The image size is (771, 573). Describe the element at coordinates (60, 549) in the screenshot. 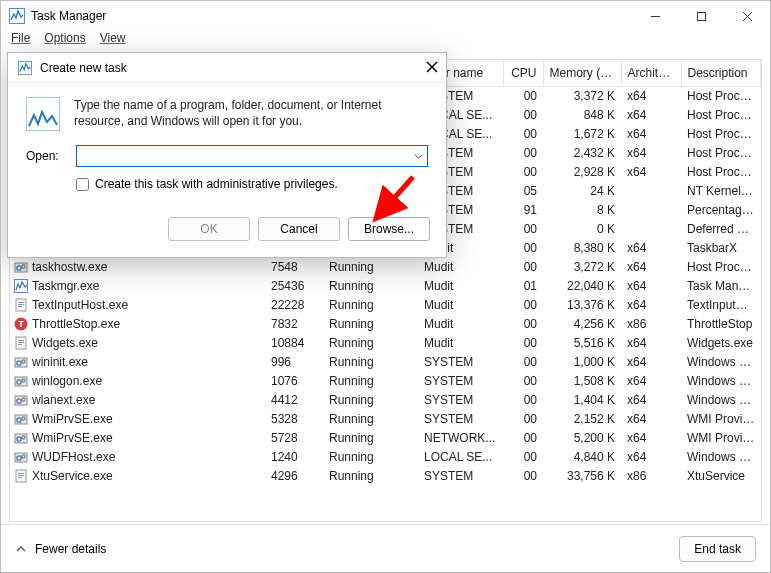

I see `fewer-details-button: Fewer details` at that location.